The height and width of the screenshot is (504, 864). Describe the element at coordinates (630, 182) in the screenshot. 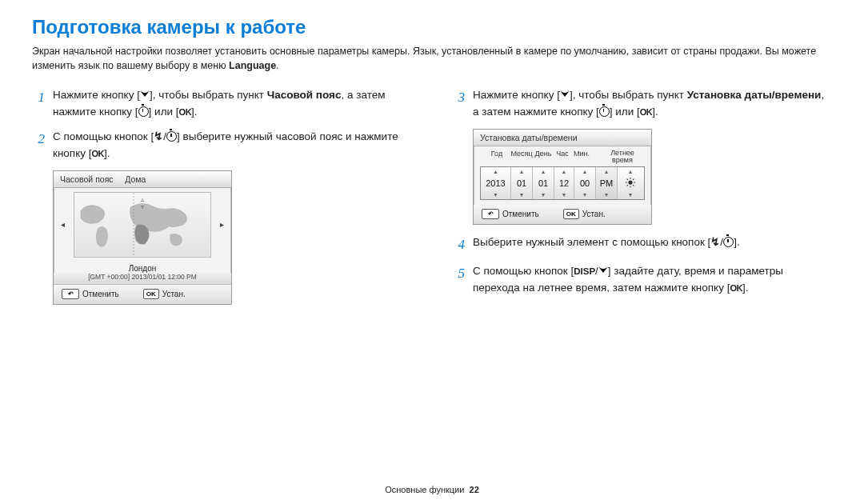

I see `sun-icon` at that location.